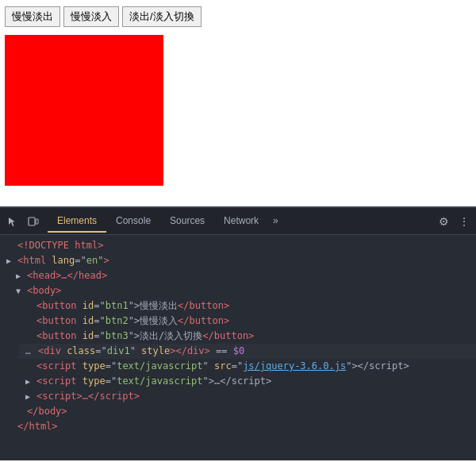 This screenshot has height=462, width=476. Describe the element at coordinates (162, 17) in the screenshot. I see `toggle-button: 淡出/淡入切換` at that location.